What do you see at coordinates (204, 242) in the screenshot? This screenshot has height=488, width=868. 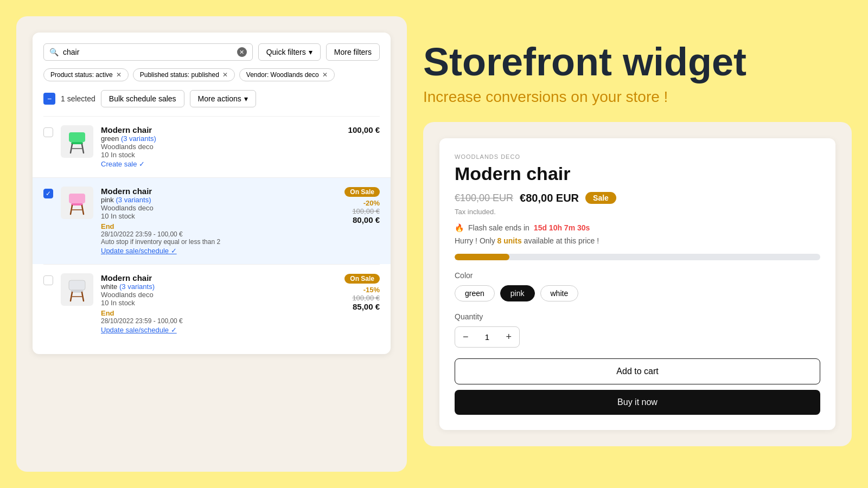 I see `sale-note-pink: Auto stop if inventory equal or less tha…` at bounding box center [204, 242].